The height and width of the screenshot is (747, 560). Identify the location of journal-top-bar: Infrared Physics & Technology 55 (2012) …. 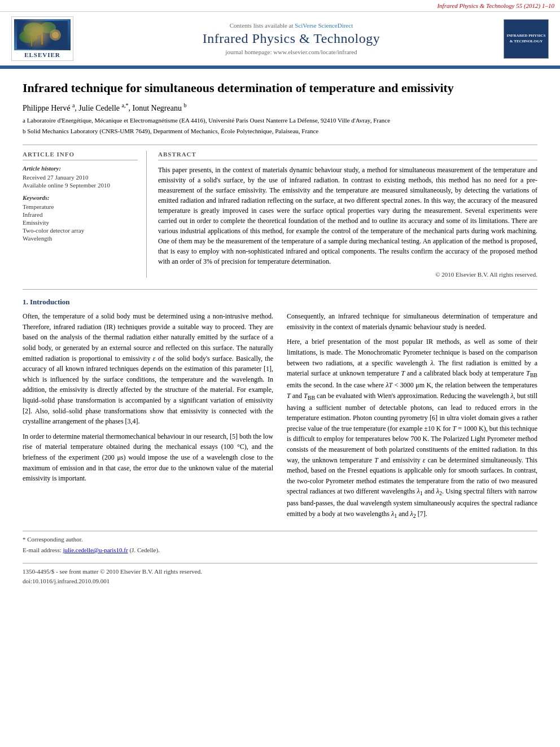
(280, 6).